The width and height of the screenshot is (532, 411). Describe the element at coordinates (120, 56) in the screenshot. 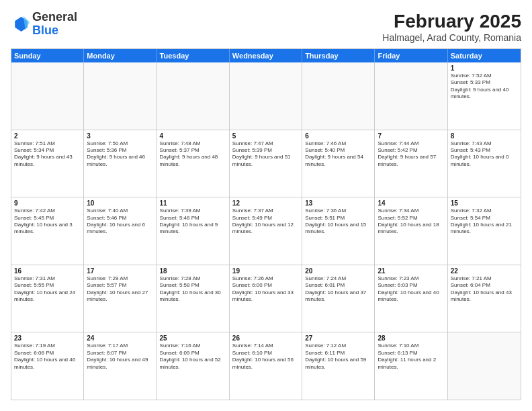

I see `header-monday: Monday` at that location.